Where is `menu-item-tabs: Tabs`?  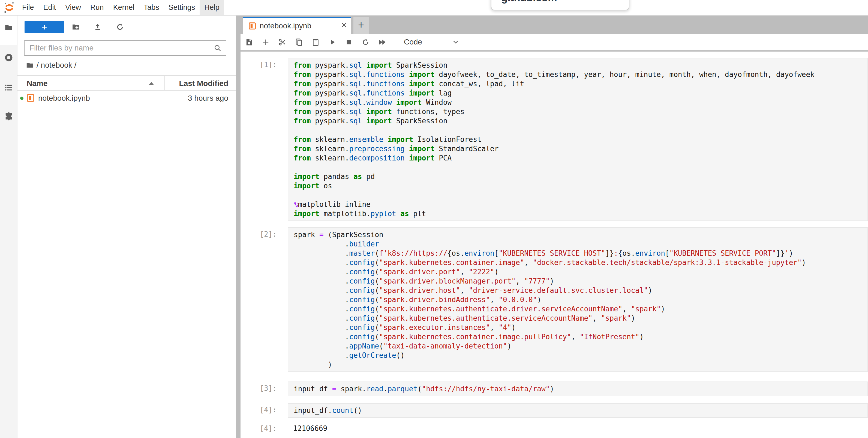
menu-item-tabs: Tabs is located at coordinates (152, 7).